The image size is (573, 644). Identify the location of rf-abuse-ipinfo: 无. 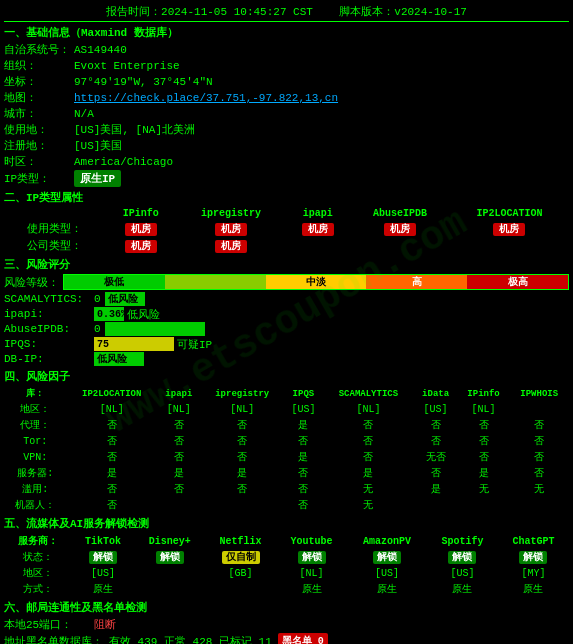
(484, 489).